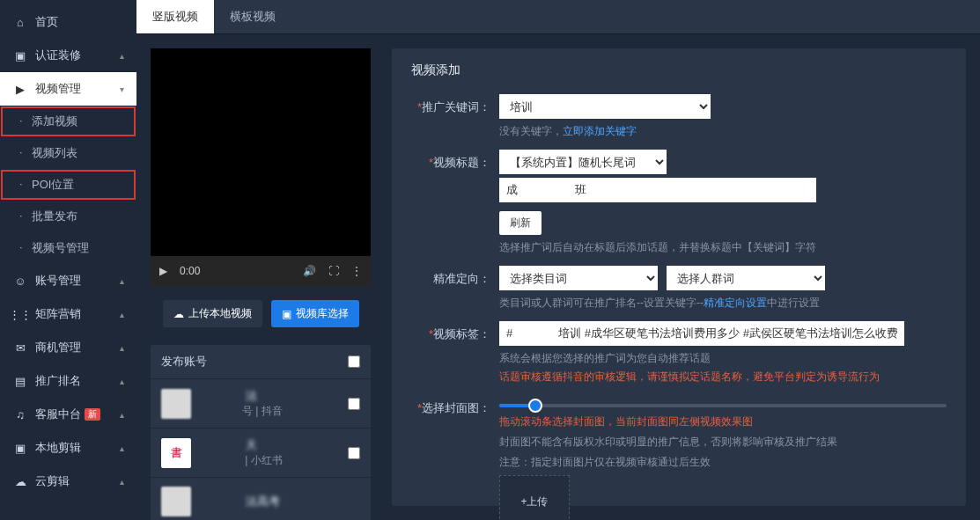 Image resolution: width=980 pixels, height=520 pixels. I want to click on tag-warning: 话题审核遵循抖音的审核逻辑，请谨慎拟定话题名称，避免平台判定为诱导流行为, so click(723, 377).